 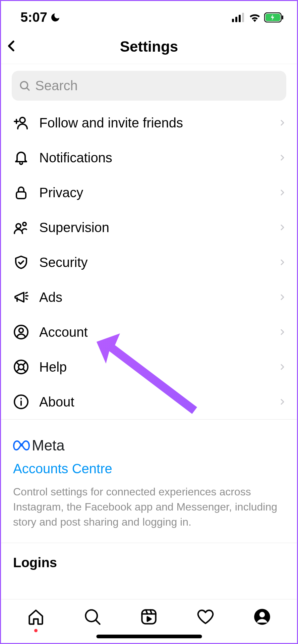 What do you see at coordinates (149, 562) in the screenshot?
I see `logins-section: Logins` at bounding box center [149, 562].